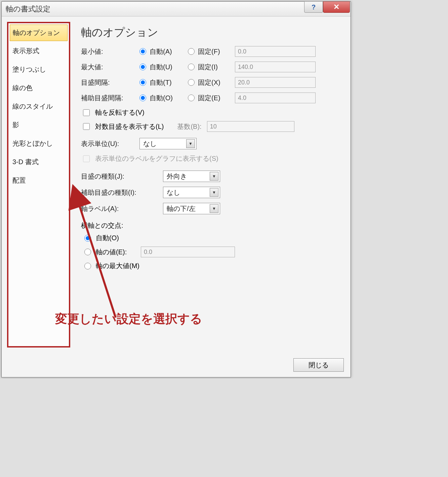  I want to click on sidebar-item-fill: 塗りつぶし, so click(39, 69).